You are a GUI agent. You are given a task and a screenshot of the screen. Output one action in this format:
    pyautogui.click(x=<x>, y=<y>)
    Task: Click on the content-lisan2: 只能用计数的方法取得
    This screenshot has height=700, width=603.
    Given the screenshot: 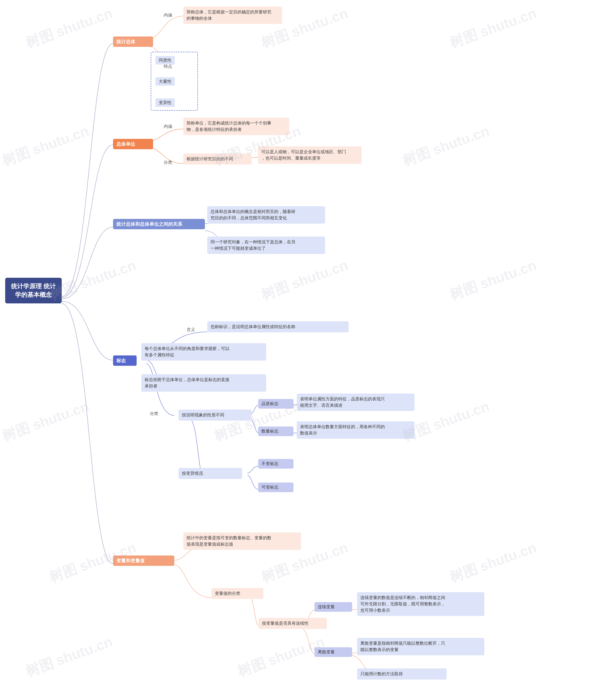 What is the action you would take?
    pyautogui.click(x=402, y=674)
    